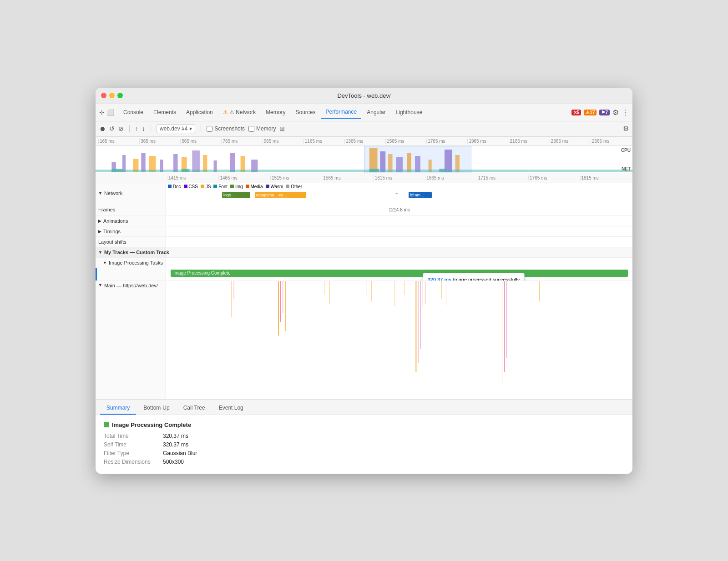 The image size is (728, 561). I want to click on maximize-button, so click(120, 95).